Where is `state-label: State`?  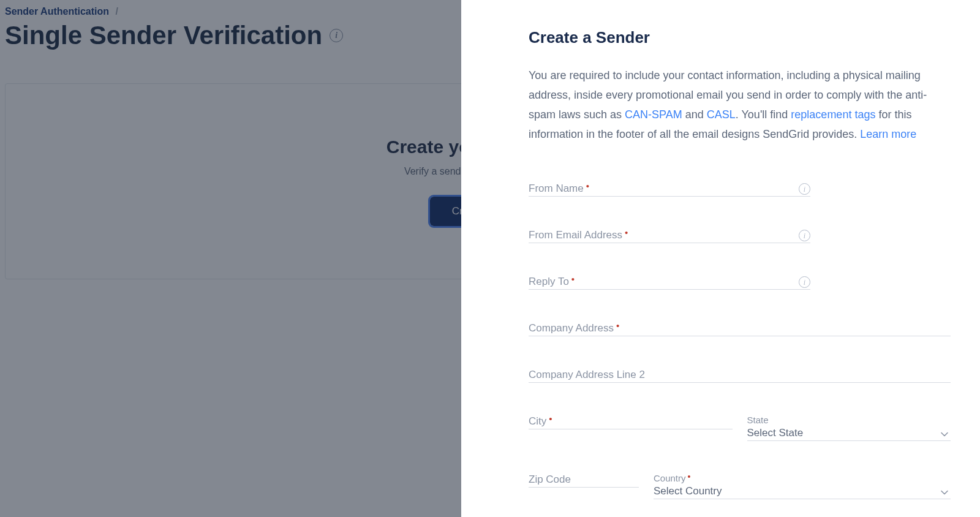
state-label: State is located at coordinates (849, 420).